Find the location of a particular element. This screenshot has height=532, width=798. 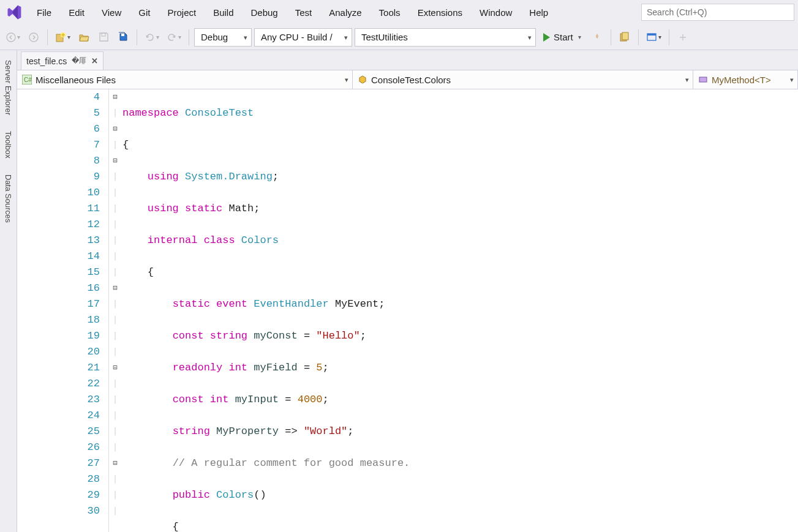

folding-gutter: ⊟│⊟│⊟│││││││⊟││││⊟│││││⊟│││ is located at coordinates (115, 311).